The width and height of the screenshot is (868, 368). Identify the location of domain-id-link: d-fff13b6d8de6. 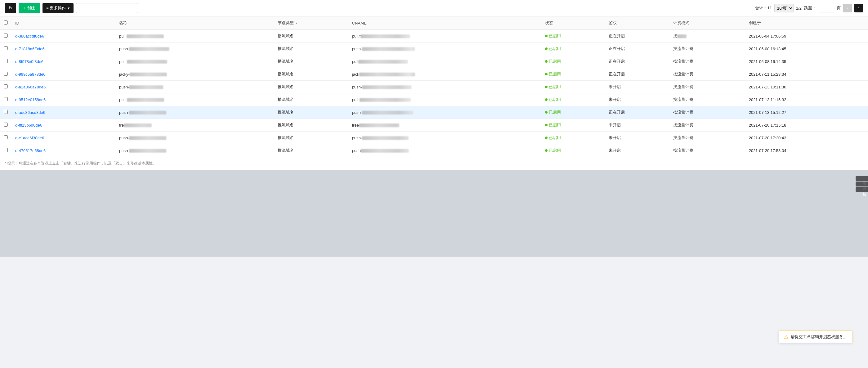
(29, 125).